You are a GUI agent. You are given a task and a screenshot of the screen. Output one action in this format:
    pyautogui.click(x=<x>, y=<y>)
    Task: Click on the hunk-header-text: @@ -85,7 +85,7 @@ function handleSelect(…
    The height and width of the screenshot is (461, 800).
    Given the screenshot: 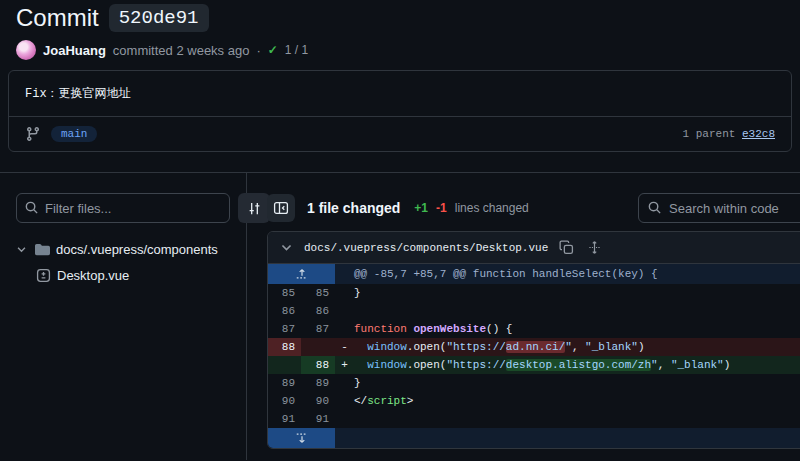 What is the action you would take?
    pyautogui.click(x=496, y=274)
    